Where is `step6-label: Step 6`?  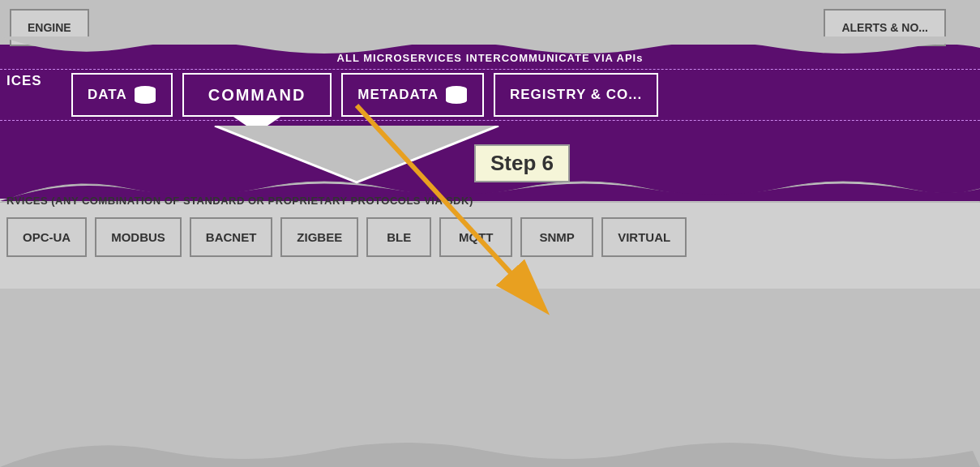
step6-label: Step 6 is located at coordinates (522, 164).